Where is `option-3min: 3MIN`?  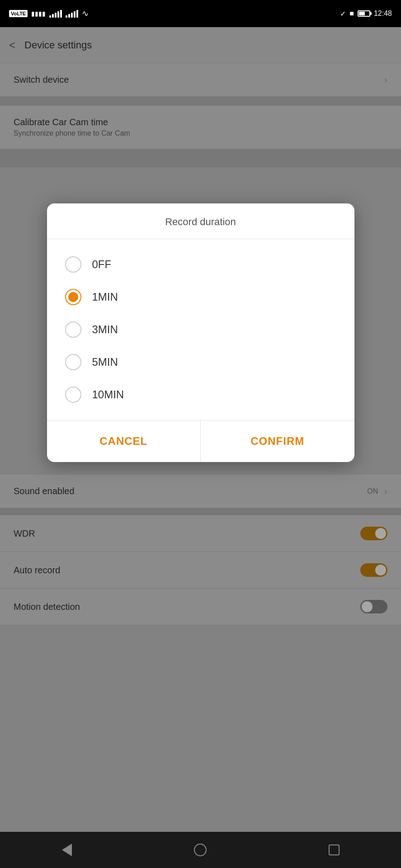
option-3min: 3MIN is located at coordinates (201, 330).